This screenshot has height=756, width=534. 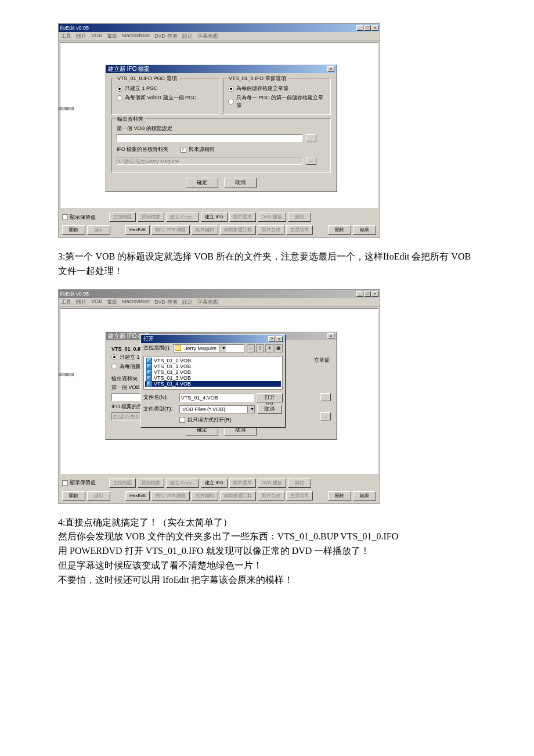 I want to click on bottom-toolbar-2: 開啟 儲存 HexEdit 執行 VTS 總區 副片編輯 縮製多重訂製 剪片合併…, so click(x=219, y=230).